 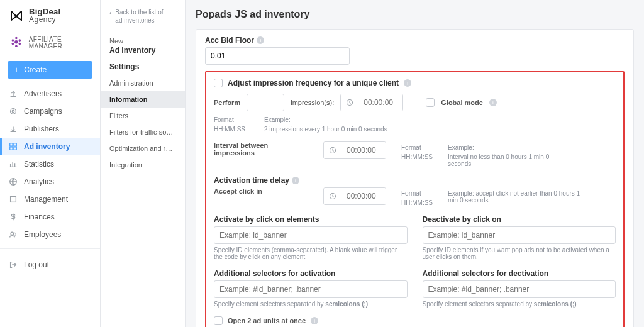 I want to click on sel-deactivation-input, so click(x=519, y=289).